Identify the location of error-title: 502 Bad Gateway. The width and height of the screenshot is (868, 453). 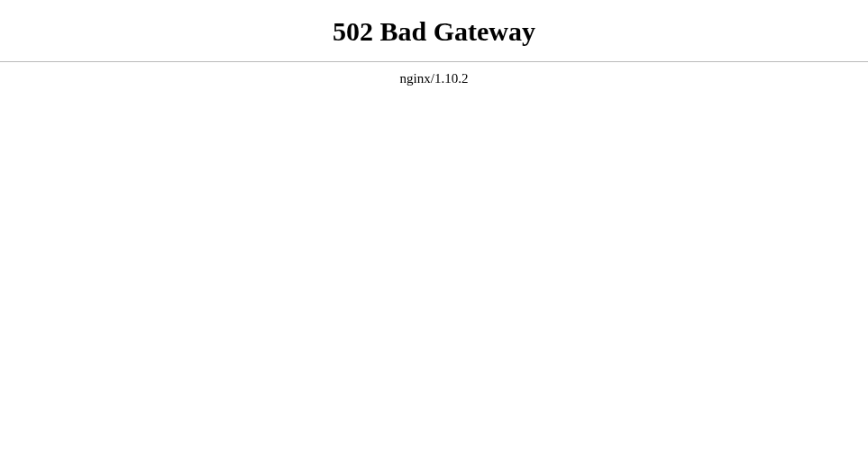
(434, 32).